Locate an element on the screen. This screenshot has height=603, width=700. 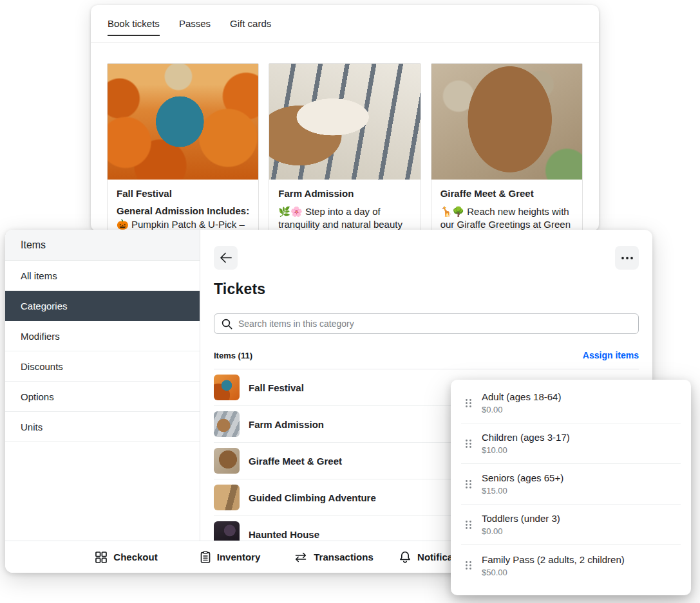
sidebar-item-categories: Categories is located at coordinates (102, 306).